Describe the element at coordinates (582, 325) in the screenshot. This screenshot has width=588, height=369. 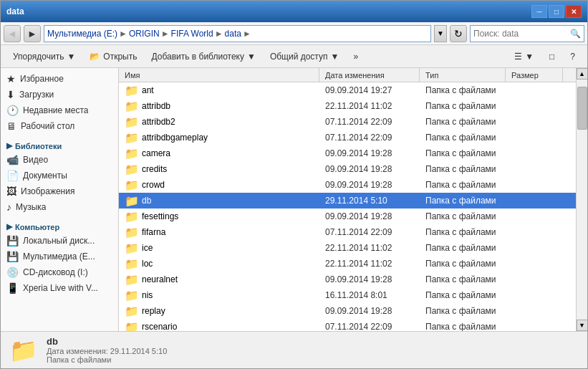
I see `scroll-down-button: ▼` at that location.